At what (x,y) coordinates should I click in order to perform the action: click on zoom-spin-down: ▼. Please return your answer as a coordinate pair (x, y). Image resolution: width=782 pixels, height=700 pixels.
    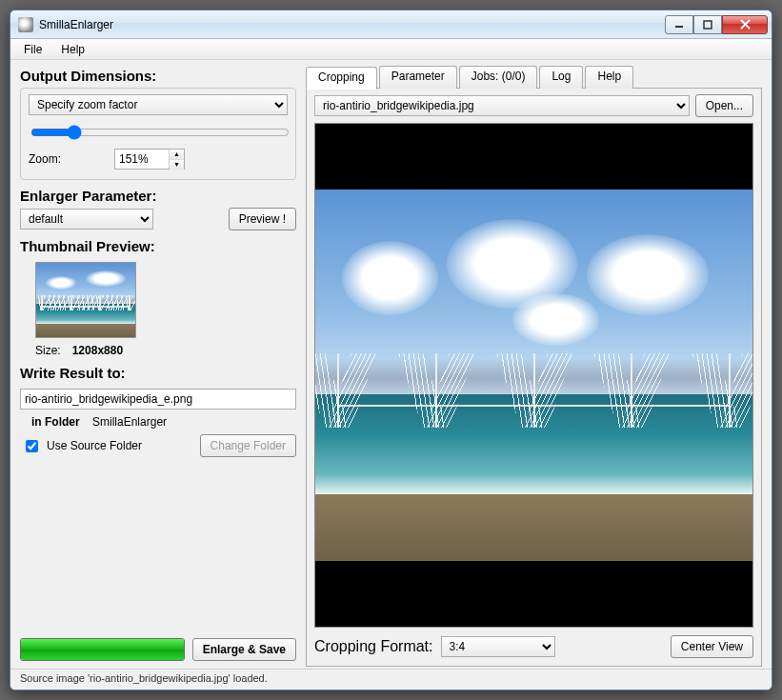
    Looking at the image, I should click on (177, 165).